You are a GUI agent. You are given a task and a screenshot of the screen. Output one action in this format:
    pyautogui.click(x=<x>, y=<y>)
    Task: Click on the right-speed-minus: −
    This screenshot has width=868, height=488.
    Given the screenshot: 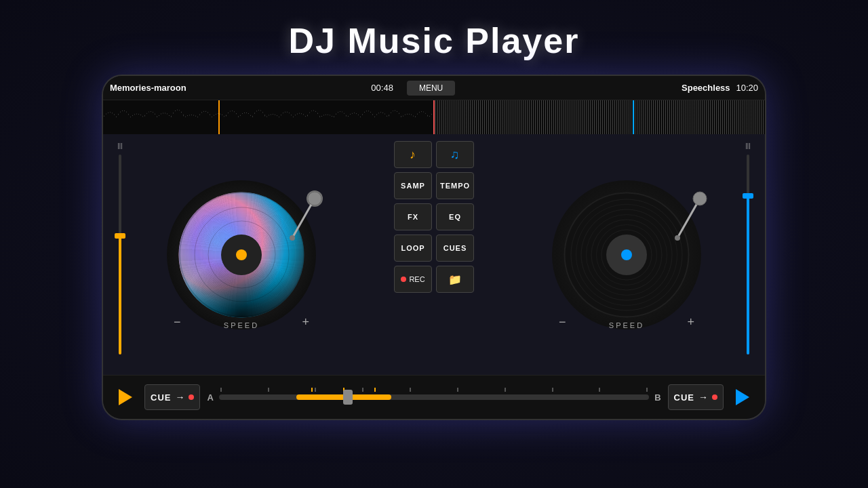 What is the action you would take?
    pyautogui.click(x=563, y=323)
    